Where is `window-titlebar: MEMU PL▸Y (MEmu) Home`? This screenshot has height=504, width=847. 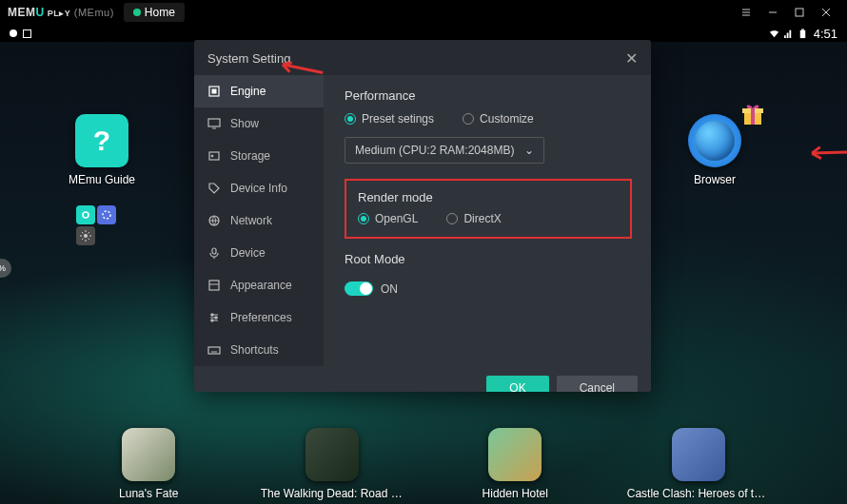 window-titlebar: MEMU PL▸Y (MEmu) Home is located at coordinates (424, 12).